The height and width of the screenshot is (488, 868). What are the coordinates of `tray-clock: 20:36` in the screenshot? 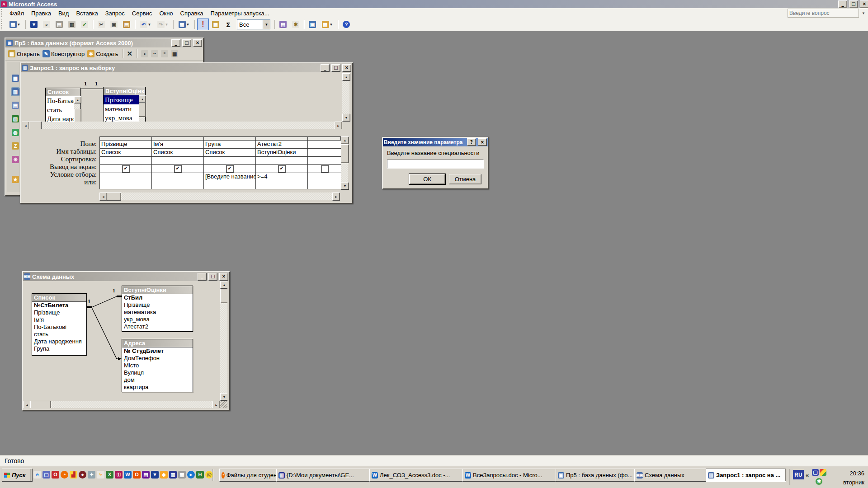 It's located at (848, 474).